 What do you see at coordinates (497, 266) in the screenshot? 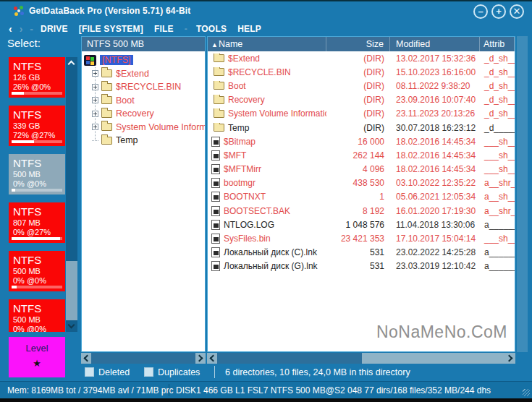
I see `file-attrib-cell: a______` at bounding box center [497, 266].